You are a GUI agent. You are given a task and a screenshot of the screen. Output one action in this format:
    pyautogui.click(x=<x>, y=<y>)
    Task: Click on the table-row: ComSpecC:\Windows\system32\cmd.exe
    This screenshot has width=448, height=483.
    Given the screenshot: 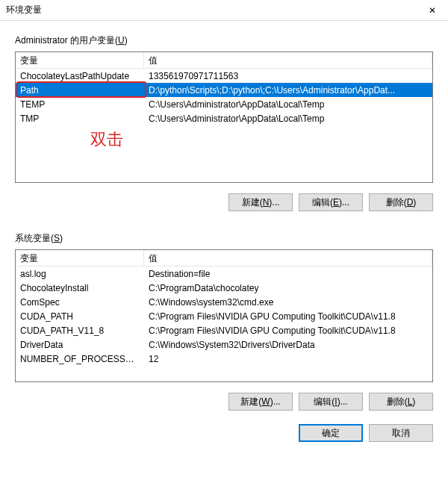 What is the action you would take?
    pyautogui.click(x=224, y=302)
    